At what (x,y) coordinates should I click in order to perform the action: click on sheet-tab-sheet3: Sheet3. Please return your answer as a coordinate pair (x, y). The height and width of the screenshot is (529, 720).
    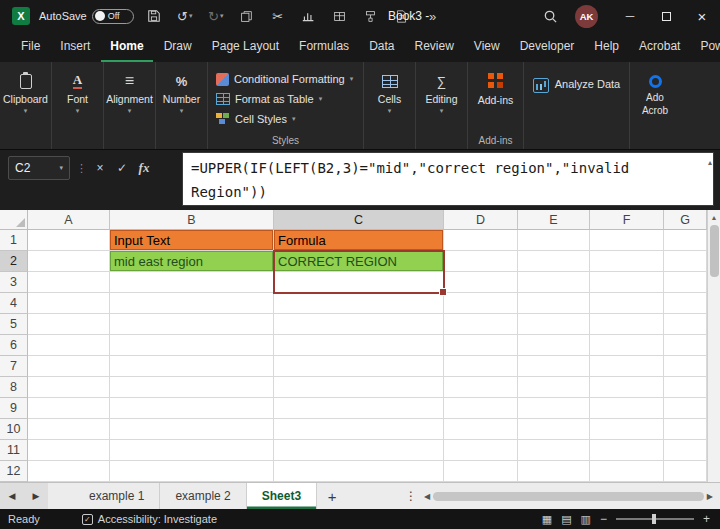
    Looking at the image, I should click on (282, 496).